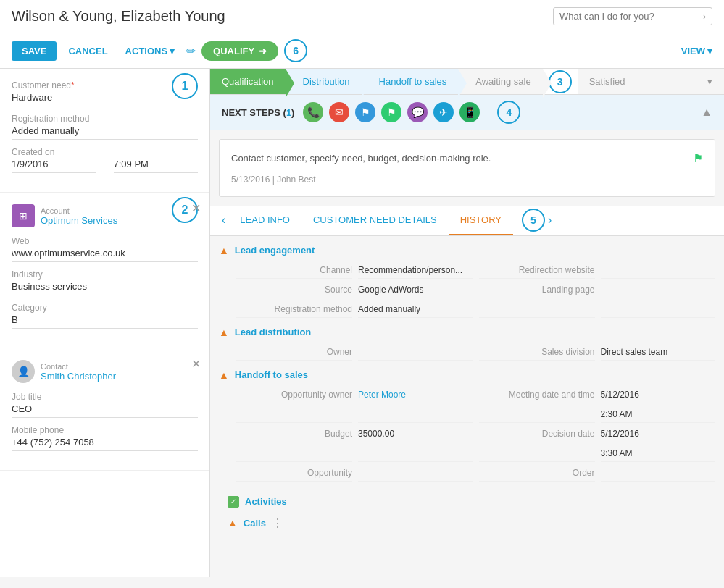 The image size is (724, 588). Describe the element at coordinates (78, 366) in the screenshot. I see `contact-label-text: Contact` at that location.